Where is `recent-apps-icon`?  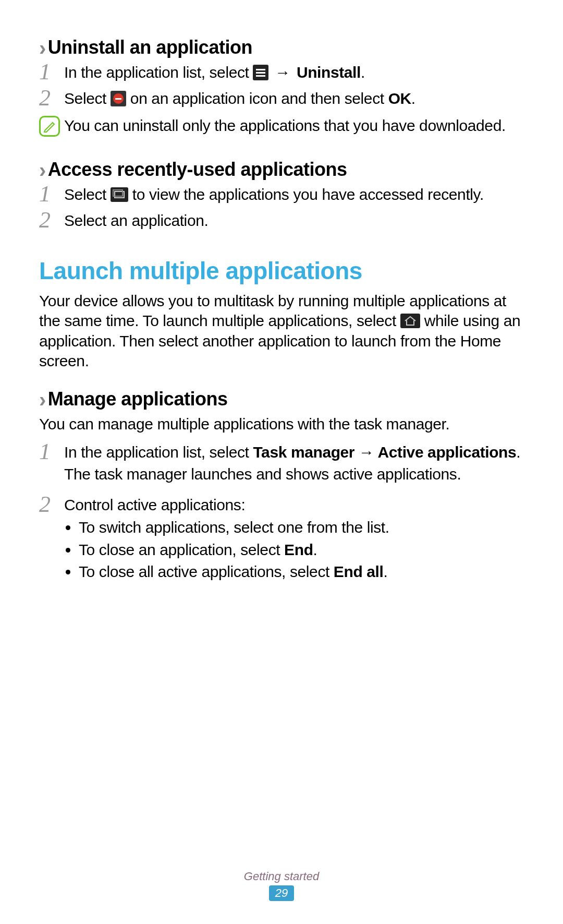 recent-apps-icon is located at coordinates (119, 195).